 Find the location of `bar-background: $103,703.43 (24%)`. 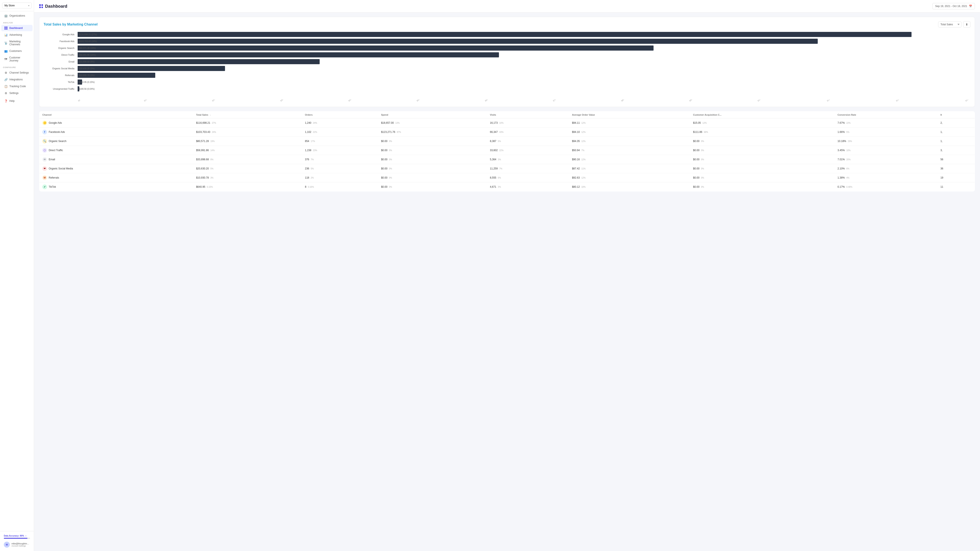

bar-background: $103,703.43 (24%) is located at coordinates (524, 41).